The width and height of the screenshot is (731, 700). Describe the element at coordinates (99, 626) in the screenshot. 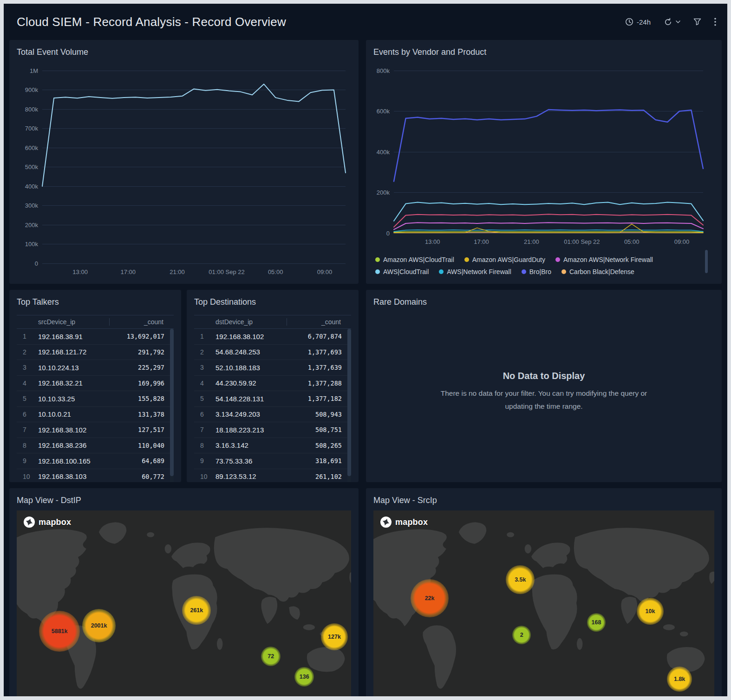

I see `map-bubble: 2001k` at that location.